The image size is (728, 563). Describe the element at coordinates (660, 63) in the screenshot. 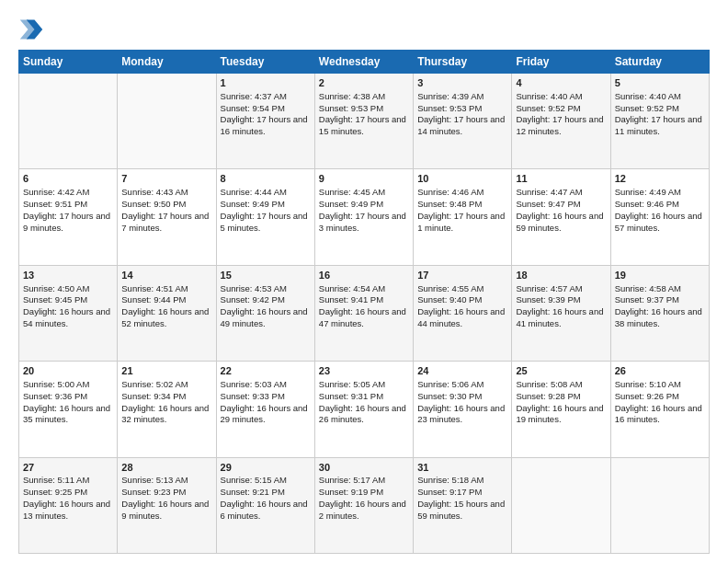

I see `header-saturday: Saturday` at that location.